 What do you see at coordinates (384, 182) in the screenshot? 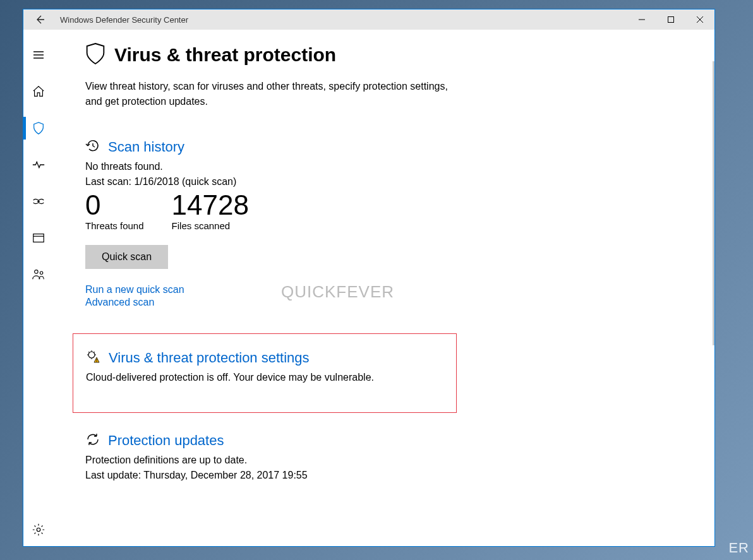
I see `last-scan-text: Last scan: 1/16/2018 (quick scan)` at bounding box center [384, 182].